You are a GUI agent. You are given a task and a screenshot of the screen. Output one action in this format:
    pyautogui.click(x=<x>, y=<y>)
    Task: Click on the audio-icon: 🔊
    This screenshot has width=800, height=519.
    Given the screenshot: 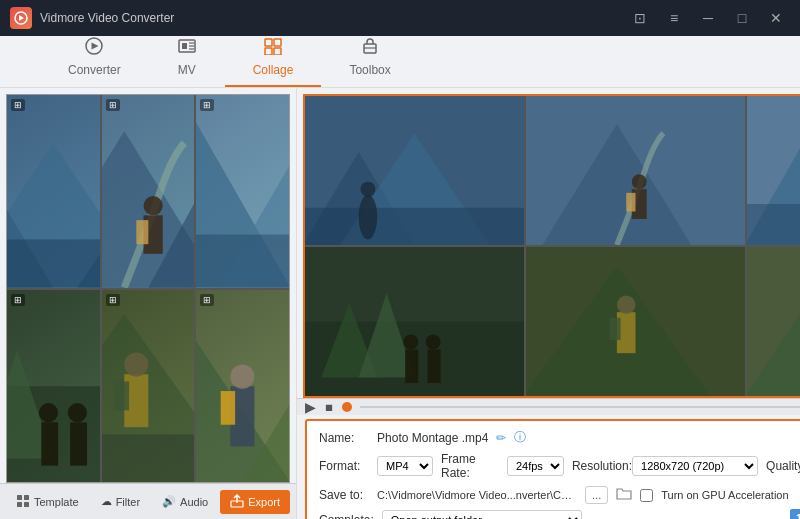 What is the action you would take?
    pyautogui.click(x=169, y=502)
    